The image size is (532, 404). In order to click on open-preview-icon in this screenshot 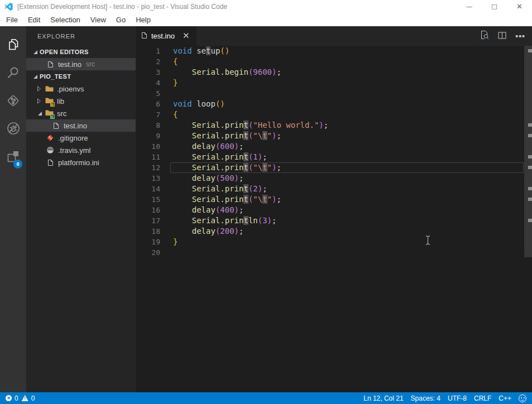, I will do `click(485, 36)`.